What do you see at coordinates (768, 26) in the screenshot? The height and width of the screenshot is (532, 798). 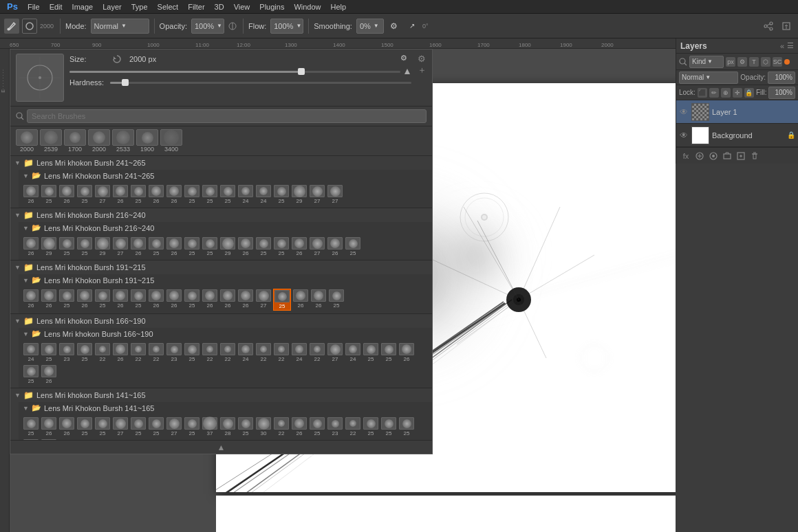 I see `share-icon` at bounding box center [768, 26].